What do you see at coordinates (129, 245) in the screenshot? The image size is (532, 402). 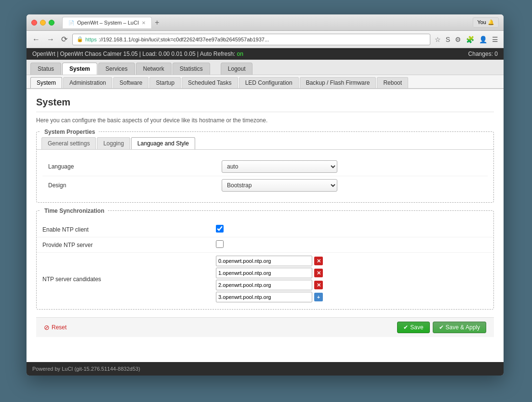 I see `provide-ntp-label: Provide NTP server` at bounding box center [129, 245].